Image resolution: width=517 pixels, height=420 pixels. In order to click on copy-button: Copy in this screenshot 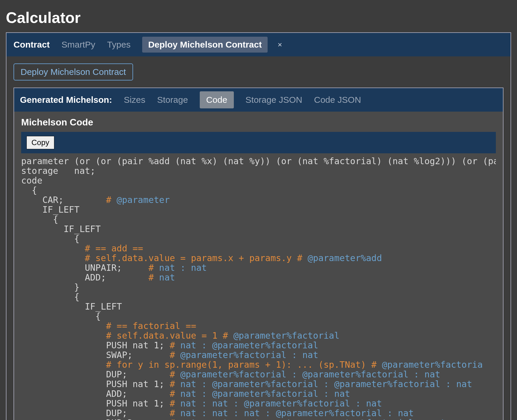, I will do `click(41, 143)`.